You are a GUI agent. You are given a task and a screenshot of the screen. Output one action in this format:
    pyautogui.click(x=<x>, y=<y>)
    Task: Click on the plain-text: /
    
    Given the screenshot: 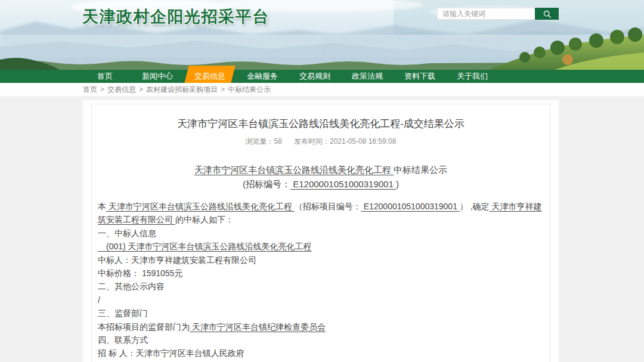 What is the action you would take?
    pyautogui.click(x=99, y=300)
    